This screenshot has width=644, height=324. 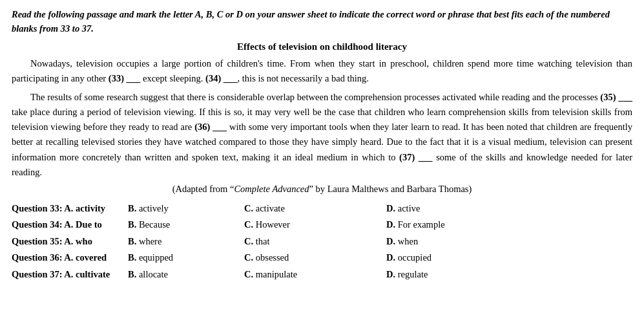 I want to click on question-36-c: C. obsessed, so click(x=315, y=257).